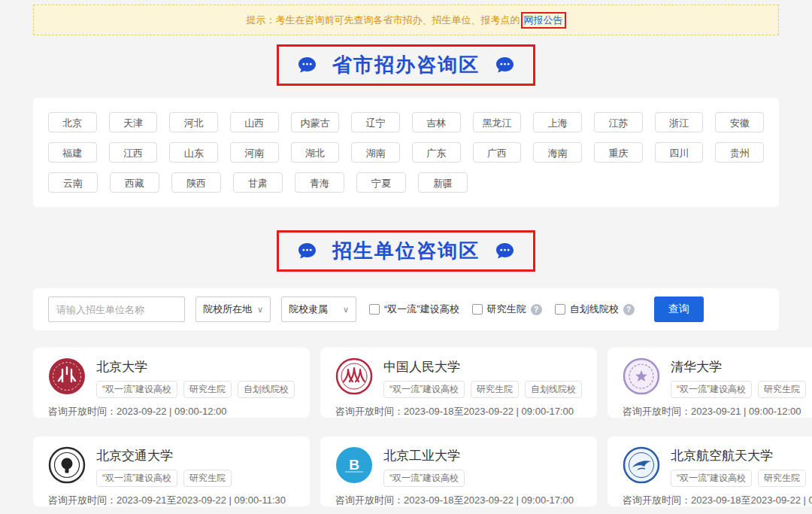 This screenshot has height=514, width=812. Describe the element at coordinates (710, 382) in the screenshot. I see `university-card: 清华大学 “双一流”建设高校 研究生院 自划线院校 咨询开放时间：2023-09…` at that location.